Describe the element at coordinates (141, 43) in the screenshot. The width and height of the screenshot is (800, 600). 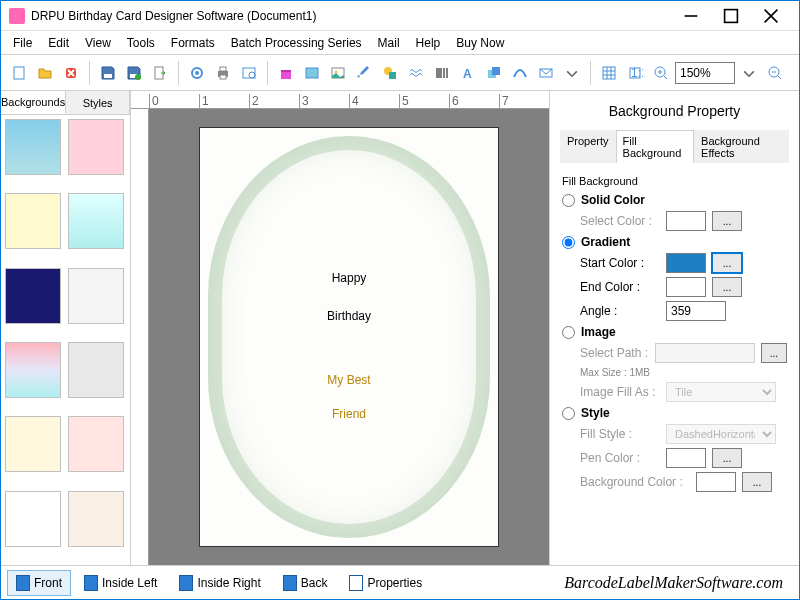
I see `menu-tools: Tools` at that location.